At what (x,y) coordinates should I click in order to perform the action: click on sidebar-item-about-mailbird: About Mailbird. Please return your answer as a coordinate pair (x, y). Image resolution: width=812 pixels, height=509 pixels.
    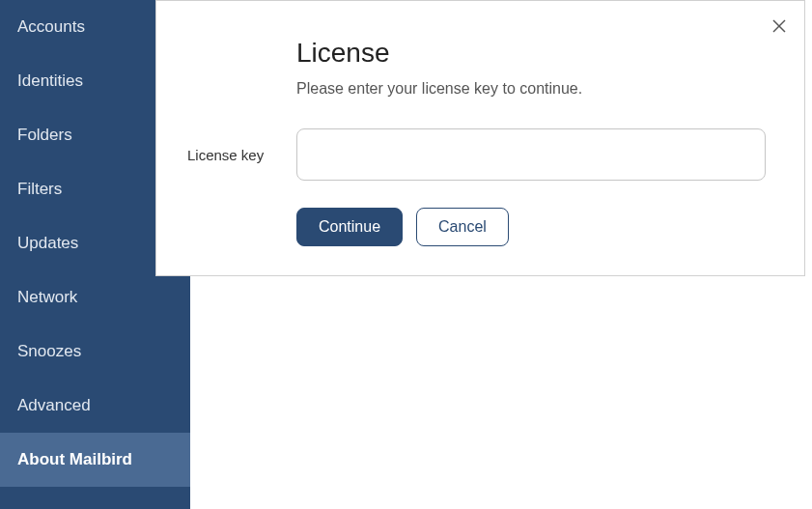
    Looking at the image, I should click on (95, 460).